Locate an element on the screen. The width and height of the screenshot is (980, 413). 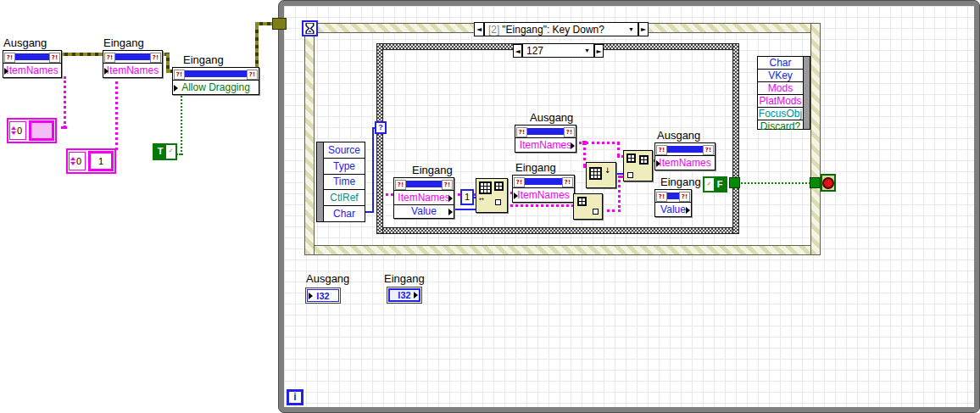
case-next-button: ► is located at coordinates (599, 51).